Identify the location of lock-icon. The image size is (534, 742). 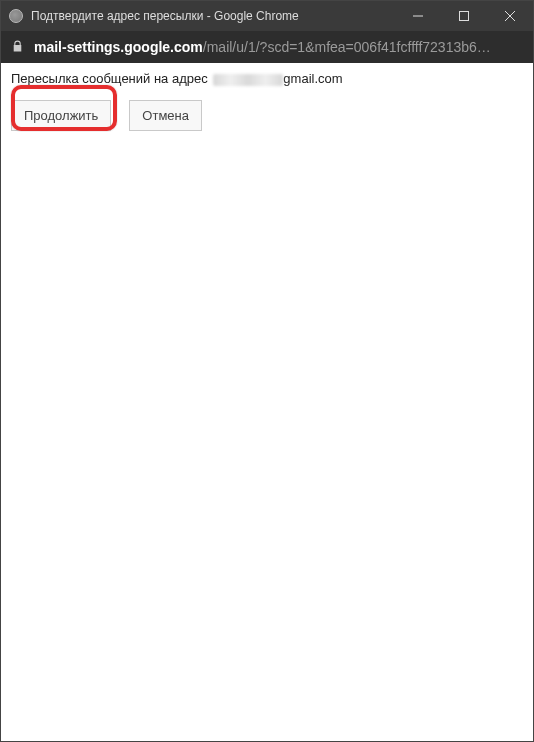
(18, 48).